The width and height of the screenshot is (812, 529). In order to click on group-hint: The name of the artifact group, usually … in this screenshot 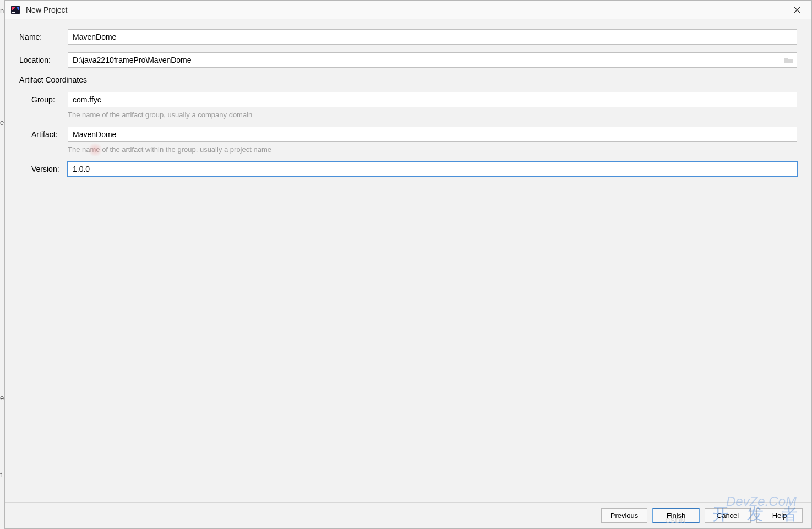, I will do `click(433, 114)`.